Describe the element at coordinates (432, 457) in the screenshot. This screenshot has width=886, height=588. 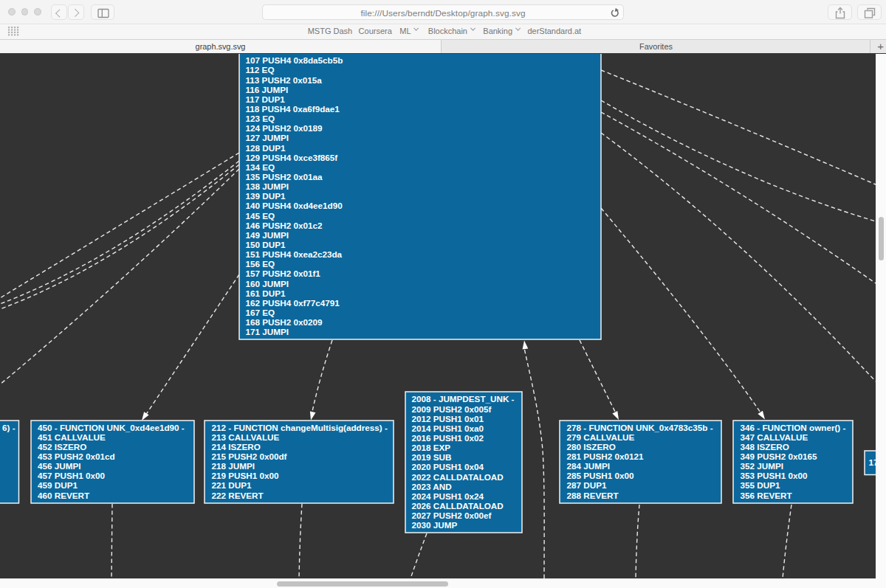
I see `svg-text: 2019 SUB` at that location.